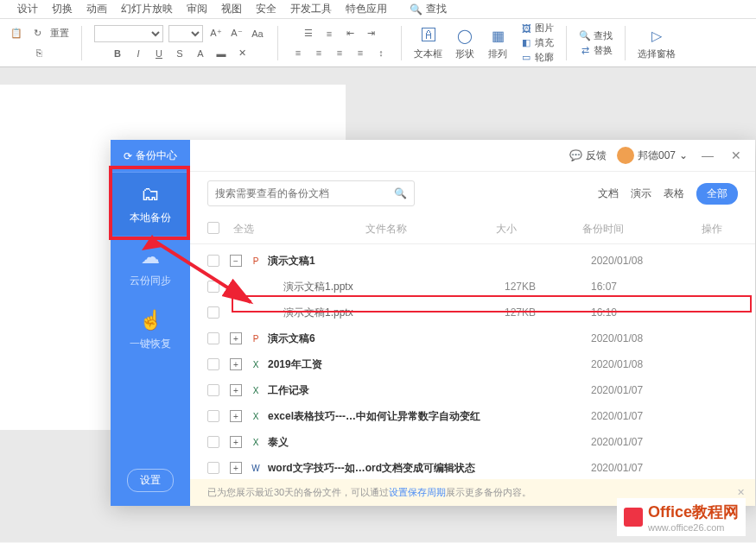 The image size is (756, 543). Describe the element at coordinates (266, 9) in the screenshot. I see `tab-security: 安全` at that location.